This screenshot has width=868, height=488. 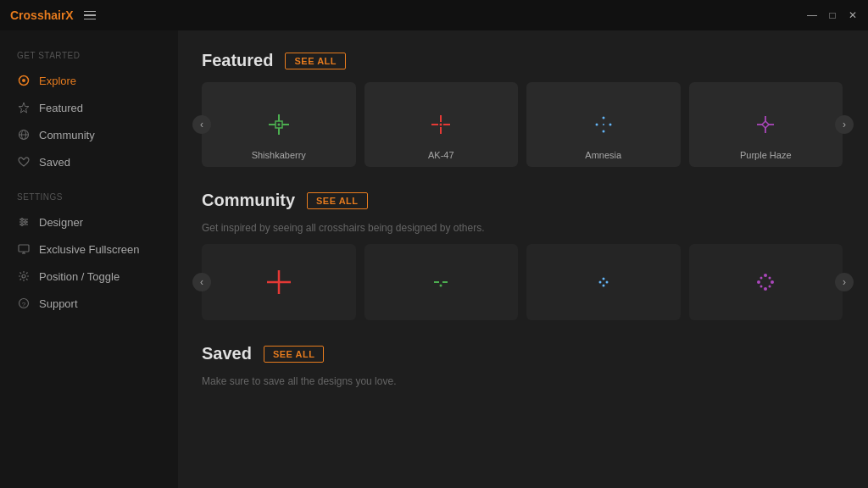 I want to click on saved-section-header: Saved SEE ALL, so click(x=523, y=354).